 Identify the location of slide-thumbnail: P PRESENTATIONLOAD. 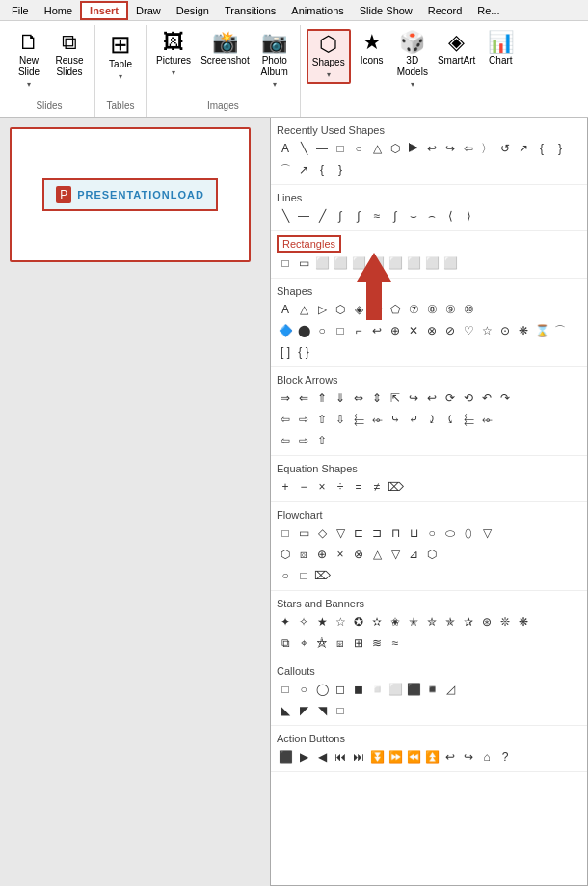
(130, 195).